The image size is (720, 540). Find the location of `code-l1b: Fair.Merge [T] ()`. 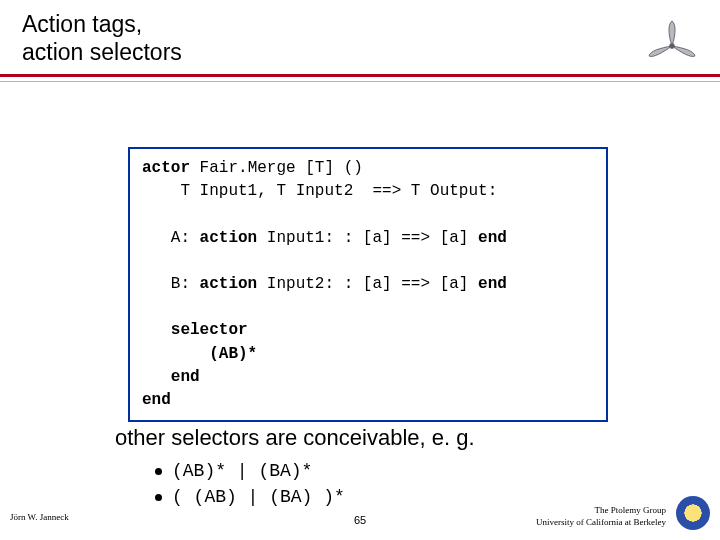

code-l1b: Fair.Merge [T] () is located at coordinates (276, 168).